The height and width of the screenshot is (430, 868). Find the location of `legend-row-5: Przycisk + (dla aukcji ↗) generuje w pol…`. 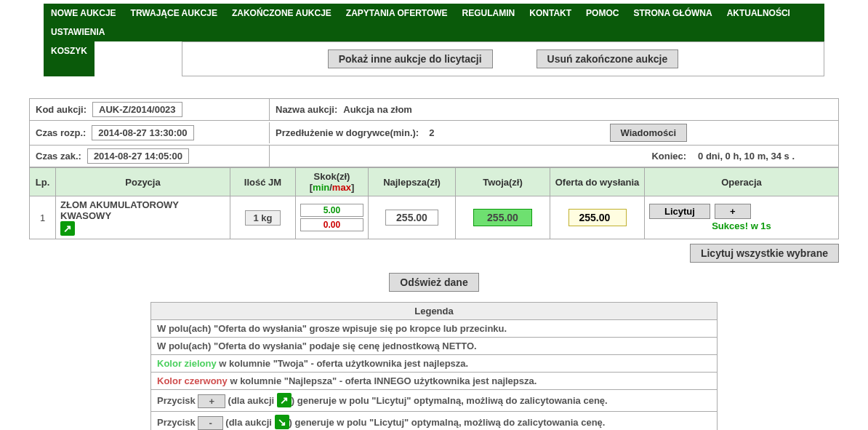

legend-row-5: Przycisk + (dla aukcji ↗) generuje w pol… is located at coordinates (435, 401).